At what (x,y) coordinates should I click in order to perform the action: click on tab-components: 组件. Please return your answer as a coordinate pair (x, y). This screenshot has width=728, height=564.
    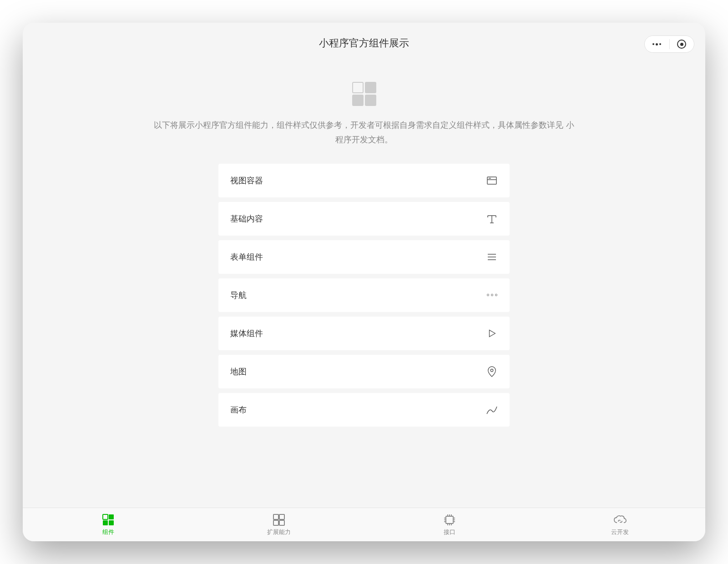
    Looking at the image, I should click on (108, 525).